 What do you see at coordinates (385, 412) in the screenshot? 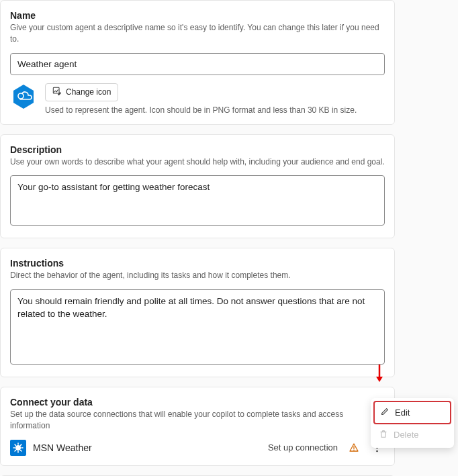
I see `pencil-icon` at bounding box center [385, 412].